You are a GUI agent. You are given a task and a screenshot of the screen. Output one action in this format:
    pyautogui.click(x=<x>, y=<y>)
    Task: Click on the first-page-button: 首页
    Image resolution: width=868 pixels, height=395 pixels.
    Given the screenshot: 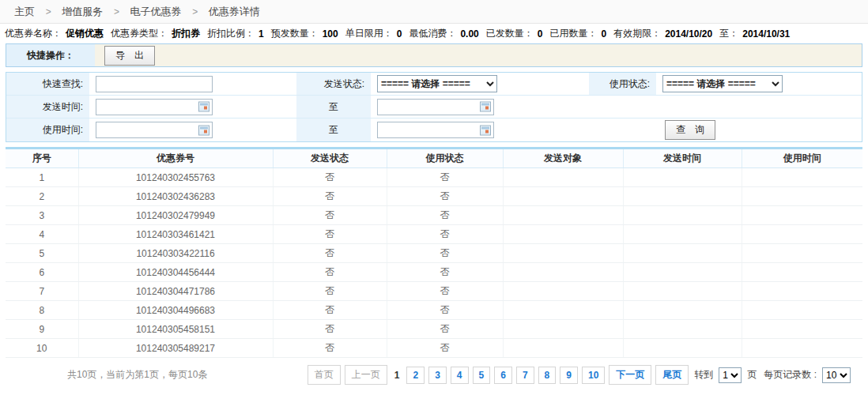 What is the action you would take?
    pyautogui.click(x=324, y=374)
    